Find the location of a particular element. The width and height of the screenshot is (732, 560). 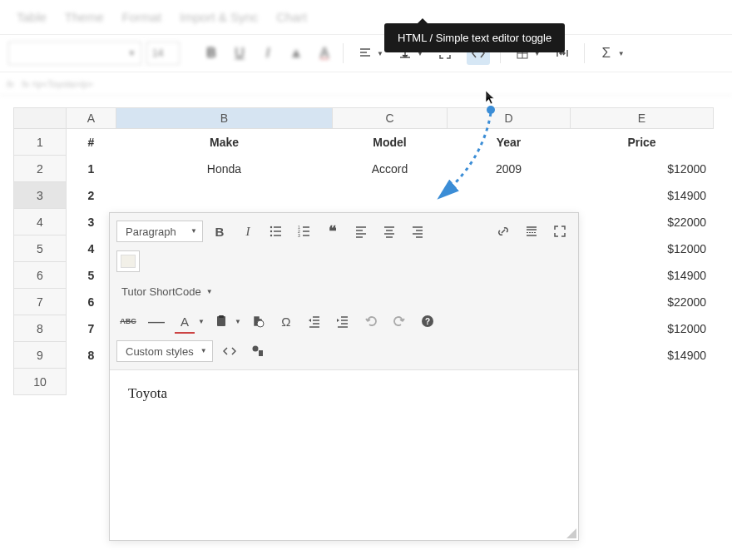

row-header: 2 is located at coordinates (40, 169).